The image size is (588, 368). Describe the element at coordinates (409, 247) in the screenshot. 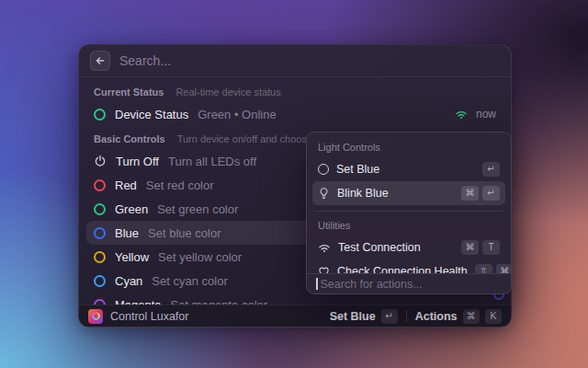

I see `action-test-connection: Test Connection ⌘ T` at that location.